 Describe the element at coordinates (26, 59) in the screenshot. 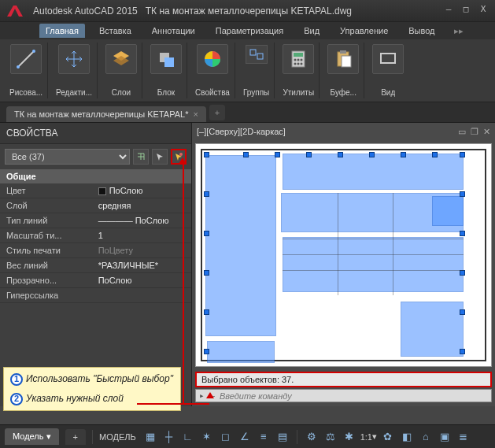

I see `line-icon` at that location.